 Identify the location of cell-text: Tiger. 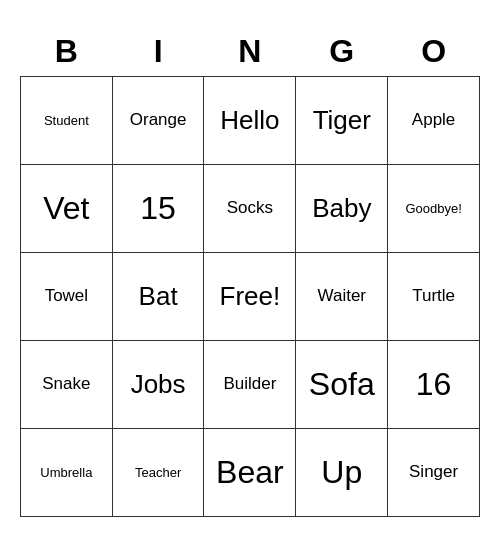
(342, 120).